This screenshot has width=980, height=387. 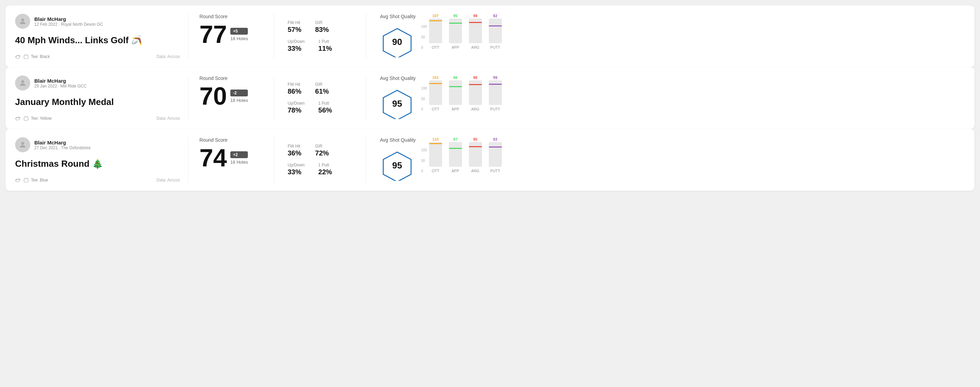 I want to click on weather-icon, so click(x=18, y=180).